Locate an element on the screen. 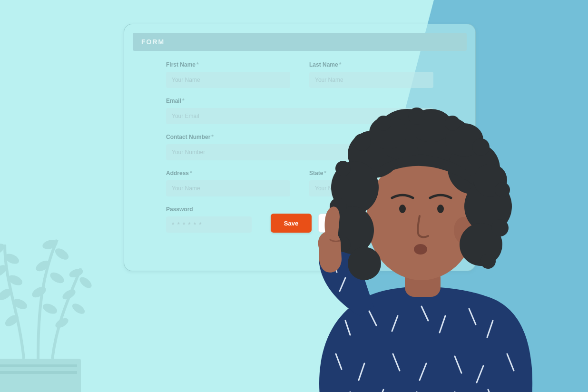 The image size is (588, 392). save-button: Save is located at coordinates (291, 223).